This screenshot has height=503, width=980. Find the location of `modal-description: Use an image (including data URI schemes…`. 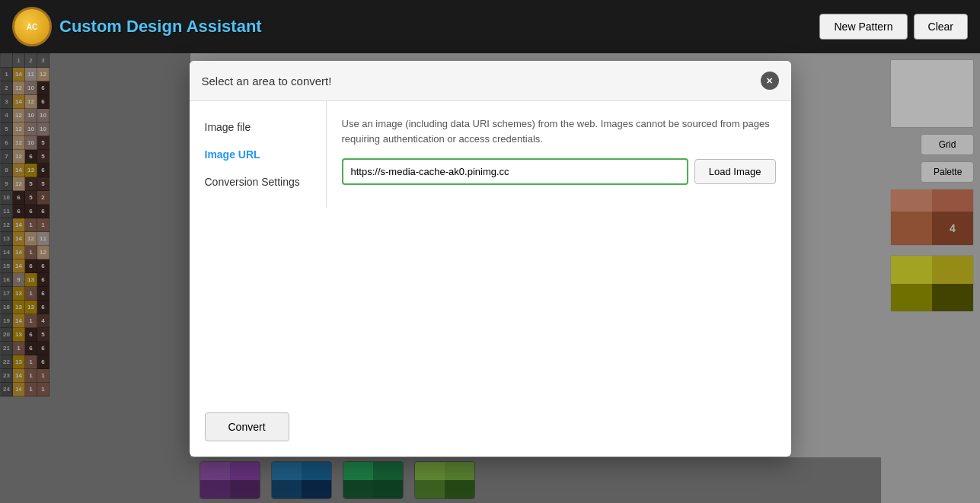

modal-description: Use an image (including data URI schemes… is located at coordinates (559, 131).